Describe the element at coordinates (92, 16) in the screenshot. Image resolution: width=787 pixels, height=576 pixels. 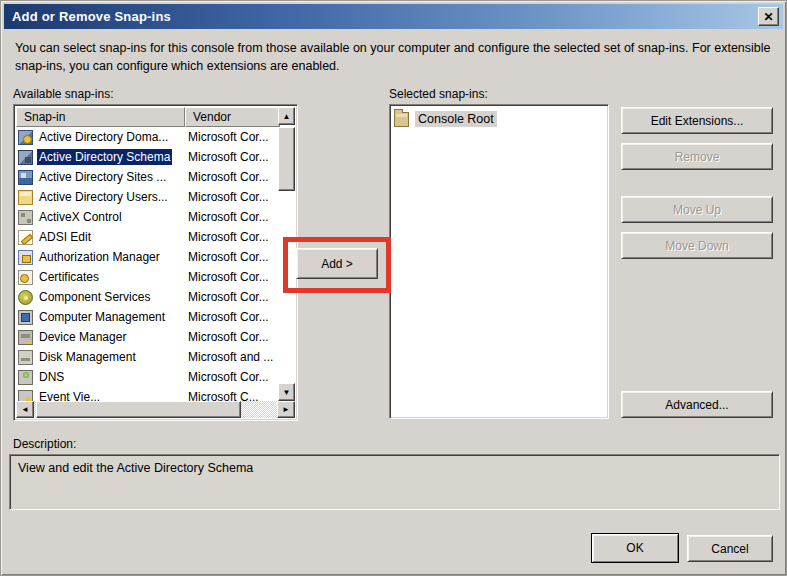
I see `dialog-title: Add or Remove Snap-ins` at that location.